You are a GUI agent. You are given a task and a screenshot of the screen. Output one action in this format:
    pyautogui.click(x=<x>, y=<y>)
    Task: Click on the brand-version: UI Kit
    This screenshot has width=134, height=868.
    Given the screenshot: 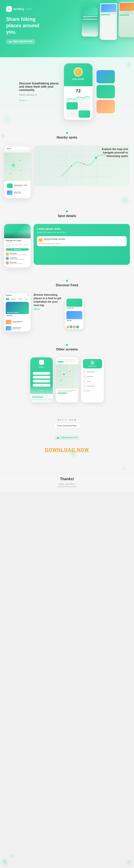 What is the action you would take?
    pyautogui.click(x=29, y=9)
    